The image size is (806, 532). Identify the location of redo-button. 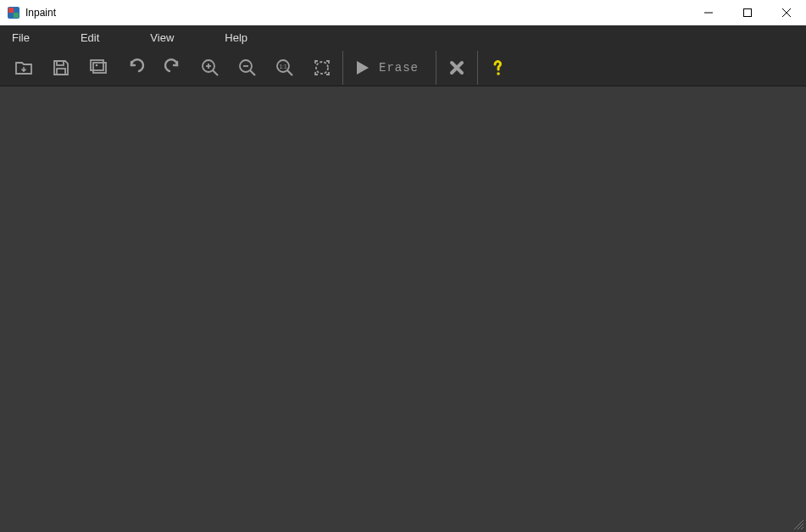
(173, 68).